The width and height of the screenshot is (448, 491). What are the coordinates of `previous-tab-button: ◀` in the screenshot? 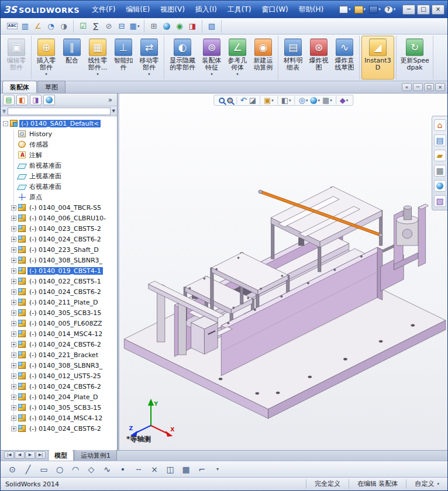 It's located at (20, 455).